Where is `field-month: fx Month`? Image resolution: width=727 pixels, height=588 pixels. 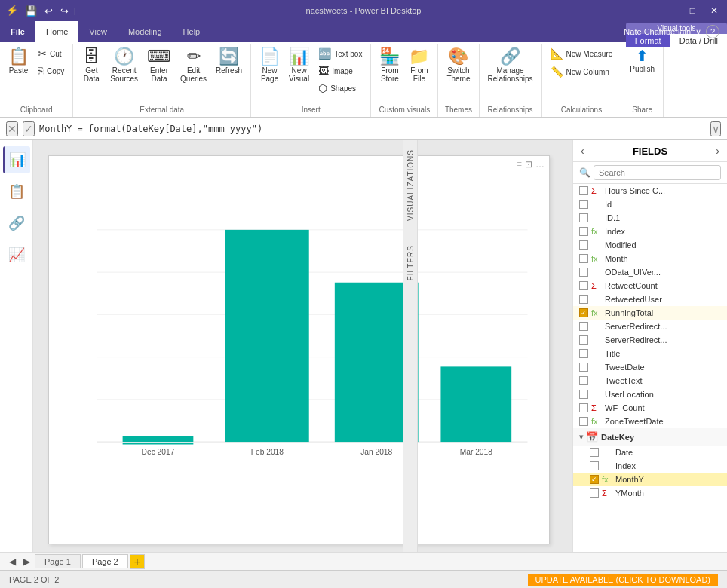
field-month: fx Month is located at coordinates (650, 259).